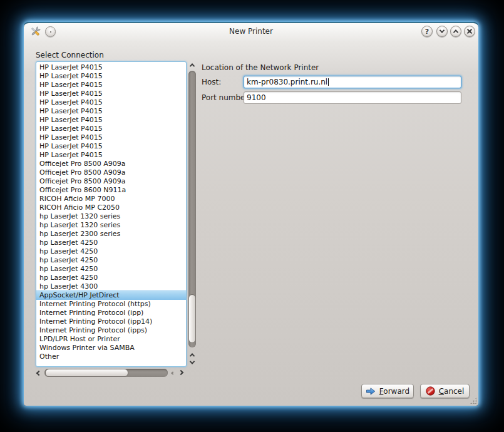  What do you see at coordinates (442, 30) in the screenshot?
I see `chevron-down-icon` at bounding box center [442, 30].